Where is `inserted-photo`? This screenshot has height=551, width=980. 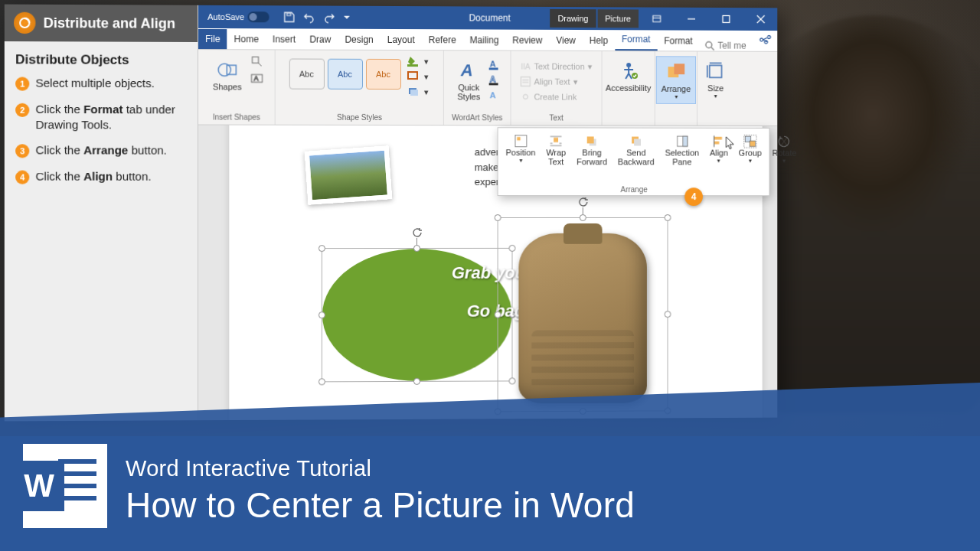 inserted-photo is located at coordinates (349, 174).